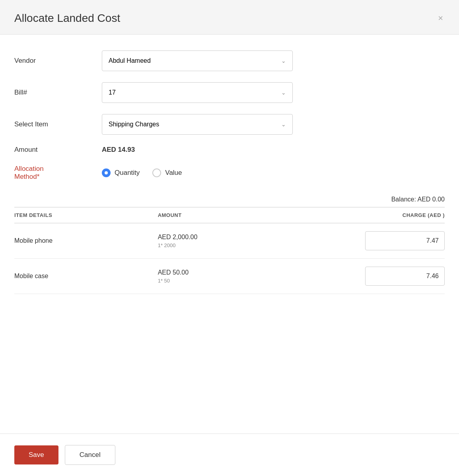  Describe the element at coordinates (142, 173) in the screenshot. I see `allocation-method-radio-group: Quantity Value` at that location.